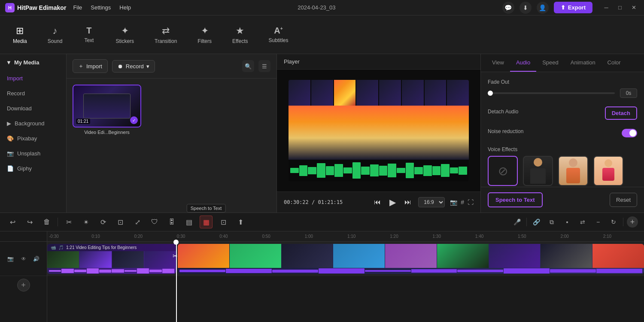 The height and width of the screenshot is (322, 644). What do you see at coordinates (103, 222) in the screenshot?
I see `speed-button: ⟳` at bounding box center [103, 222].